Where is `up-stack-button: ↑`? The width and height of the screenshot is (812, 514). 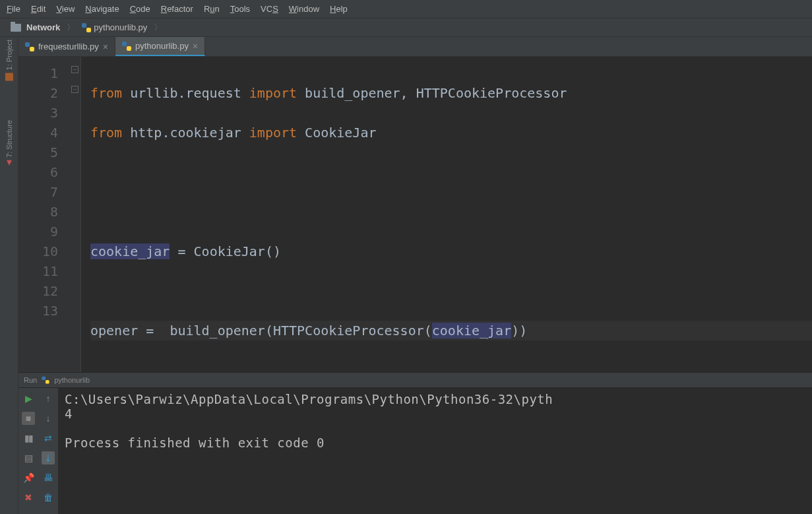
up-stack-button: ↑ is located at coordinates (48, 399).